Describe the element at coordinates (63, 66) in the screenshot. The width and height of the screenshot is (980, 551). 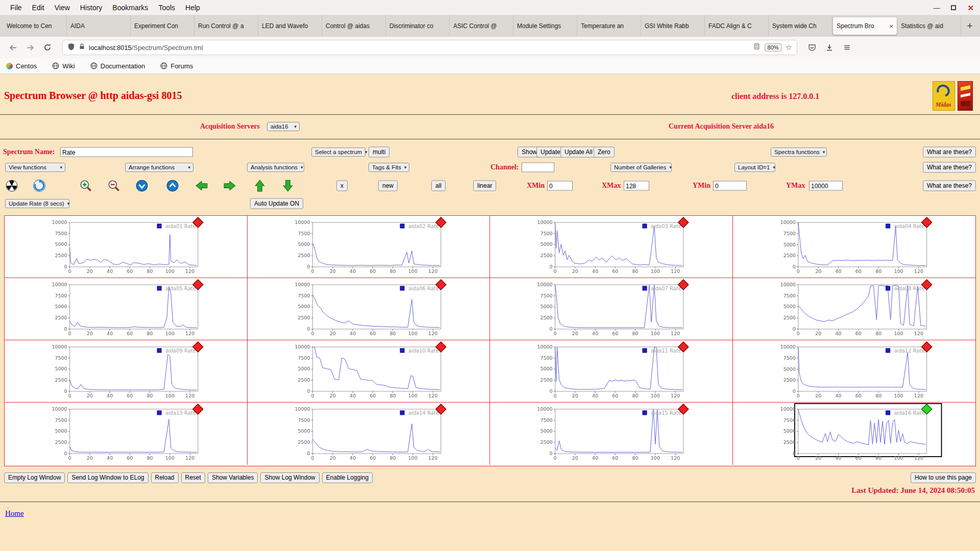
I see `bookmark-wiki: Wiki` at that location.